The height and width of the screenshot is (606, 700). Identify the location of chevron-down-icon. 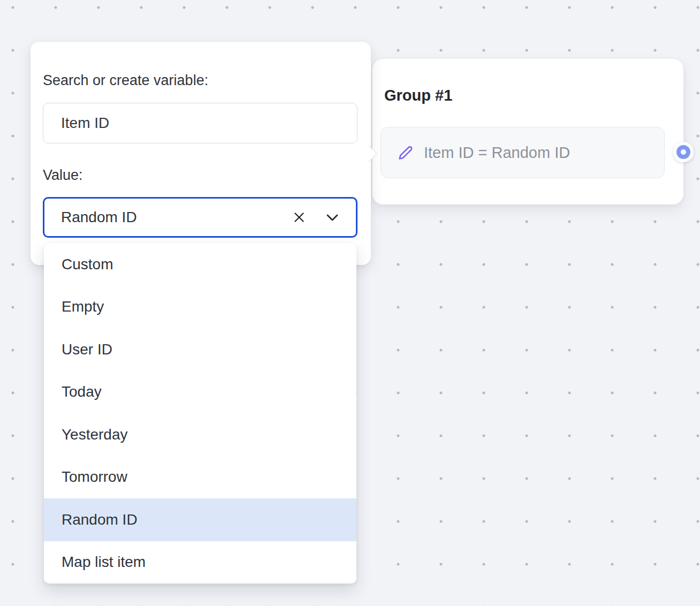
(332, 217).